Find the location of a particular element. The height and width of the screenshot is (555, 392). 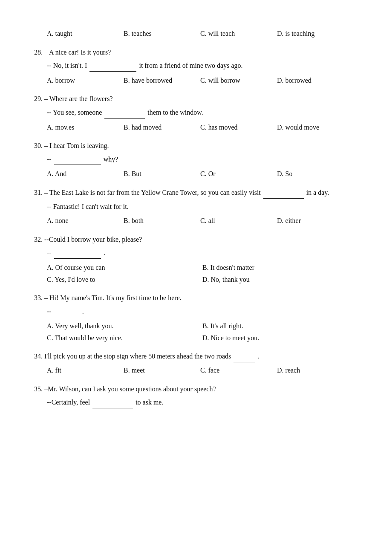

q31-stem-post: in a day. is located at coordinates (318, 193).